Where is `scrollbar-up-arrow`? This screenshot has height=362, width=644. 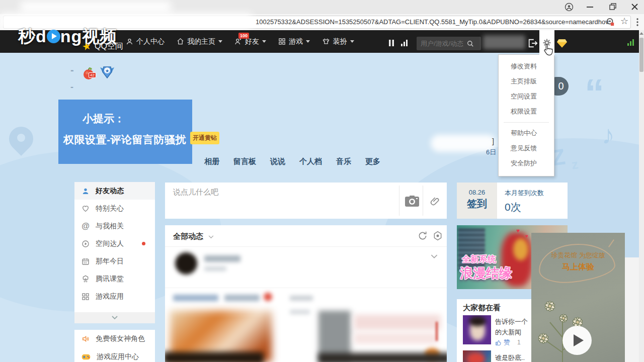 scrollbar-up-arrow is located at coordinates (641, 33).